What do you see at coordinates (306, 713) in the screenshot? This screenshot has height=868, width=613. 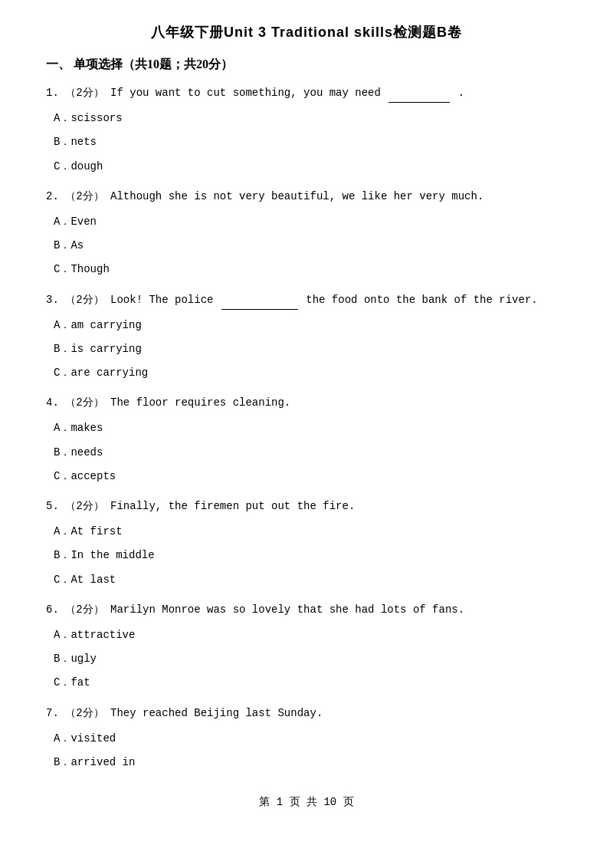 I see `question-text-7: 7. （2分） They reached Beijing last Sunday…` at bounding box center [306, 713].